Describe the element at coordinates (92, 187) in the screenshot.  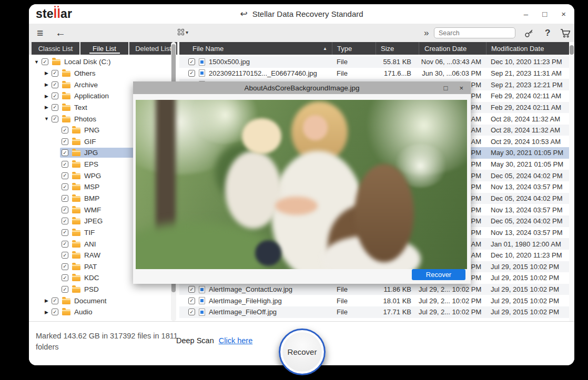
I see `tree-item-label: MSP` at that location.